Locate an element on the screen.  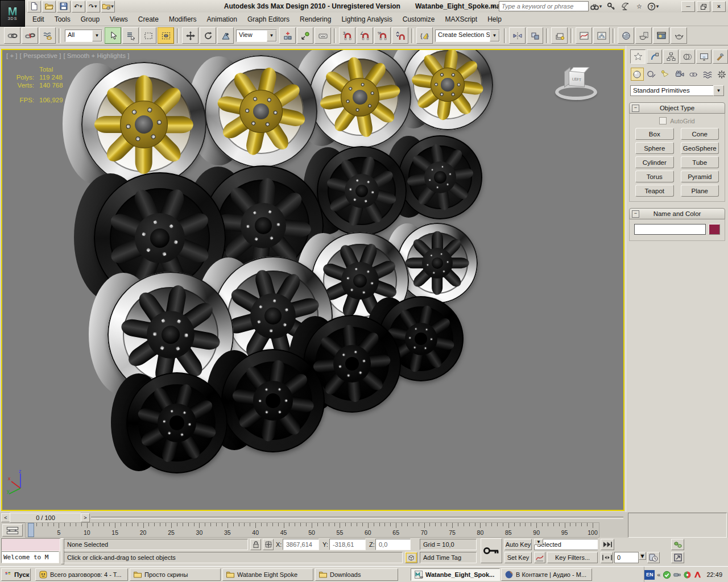
key-mode-dropdown: Selected ▼ is located at coordinates (566, 544).